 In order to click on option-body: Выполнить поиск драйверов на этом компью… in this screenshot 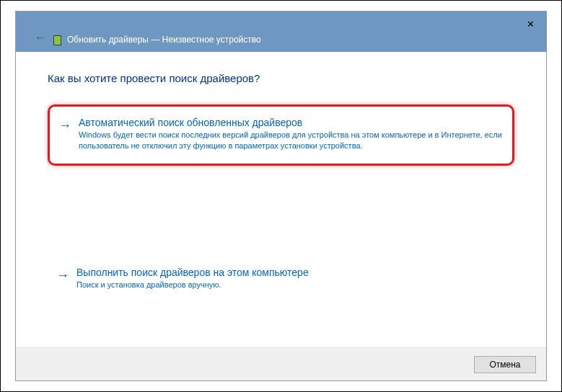, I will do `click(291, 278)`.